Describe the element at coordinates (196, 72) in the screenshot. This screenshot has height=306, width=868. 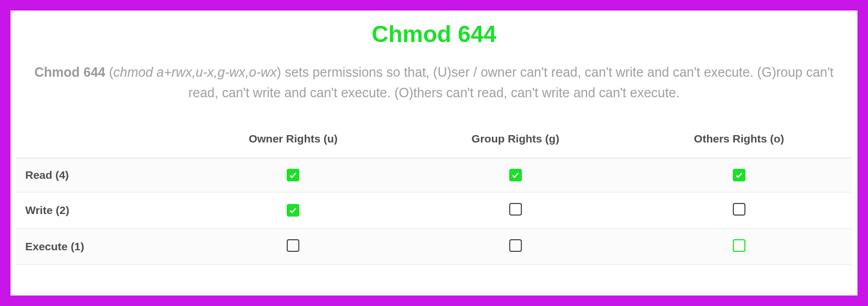
I see `description-italic: chmod a+rwx,u-x,g-wx,o-wx` at that location.